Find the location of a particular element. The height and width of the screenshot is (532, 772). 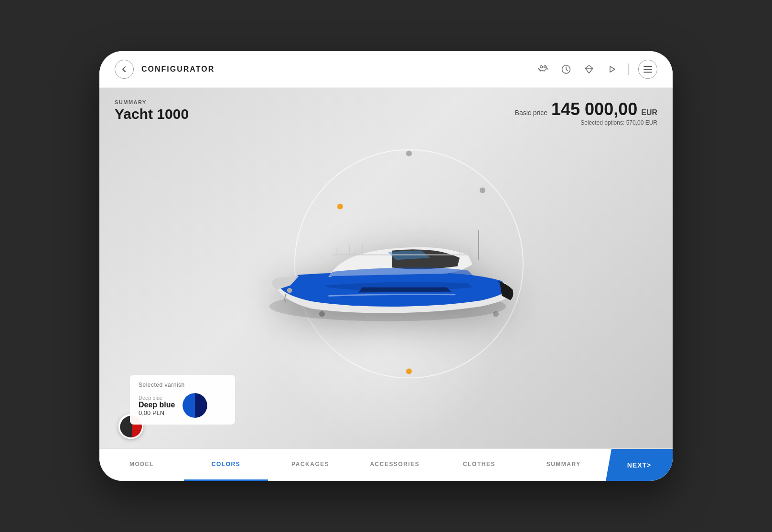

price-overlay: Basic price 145 000,00 EUR Selected opti… is located at coordinates (586, 113).